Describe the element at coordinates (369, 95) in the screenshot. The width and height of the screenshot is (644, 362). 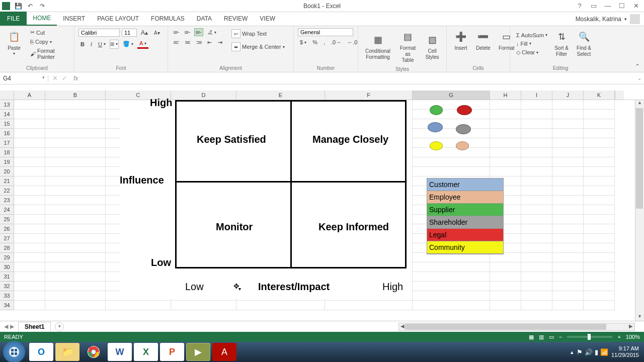
I see `column-header-F: F` at that location.